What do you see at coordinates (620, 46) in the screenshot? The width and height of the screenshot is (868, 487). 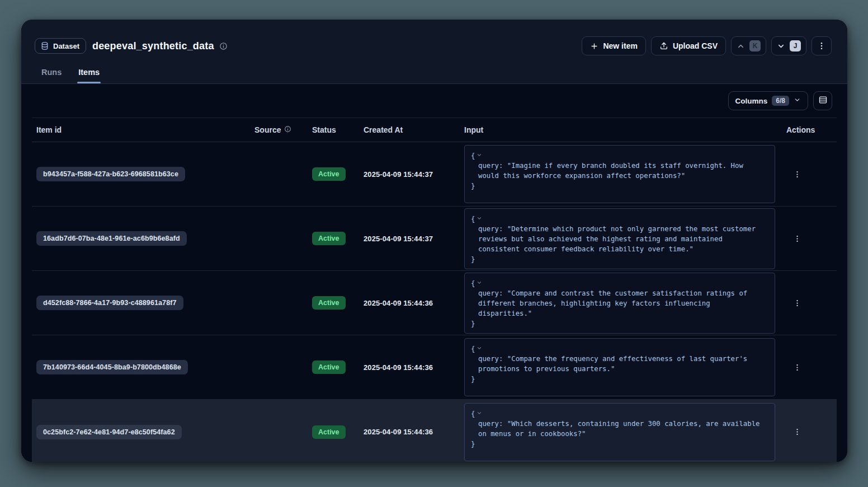 I see `new-item-label: New item` at bounding box center [620, 46].